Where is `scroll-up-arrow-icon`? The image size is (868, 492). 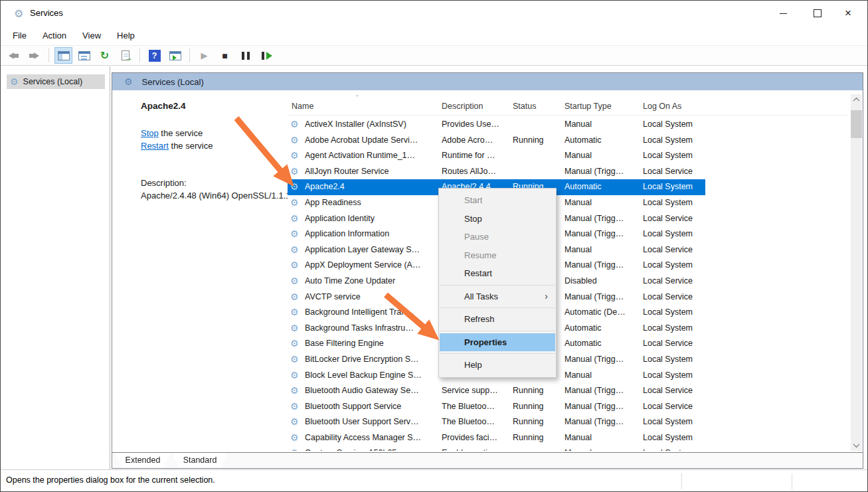
scroll-up-arrow-icon is located at coordinates (857, 100).